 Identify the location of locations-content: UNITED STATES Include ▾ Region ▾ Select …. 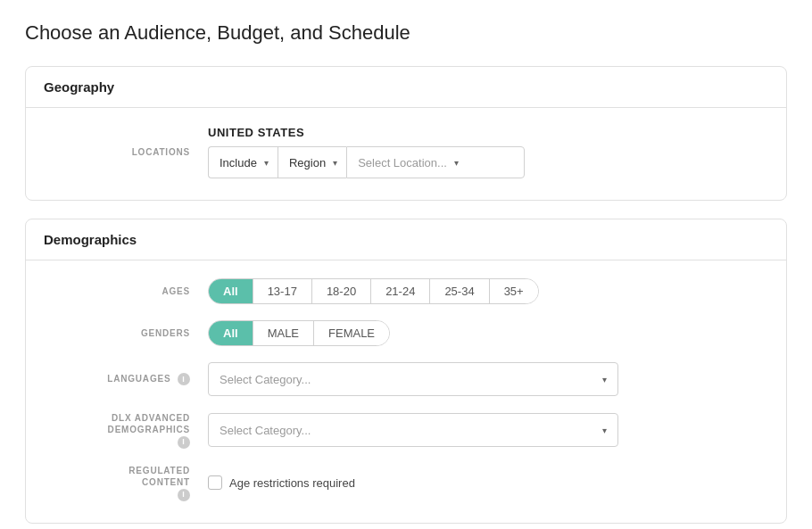
(486, 152).